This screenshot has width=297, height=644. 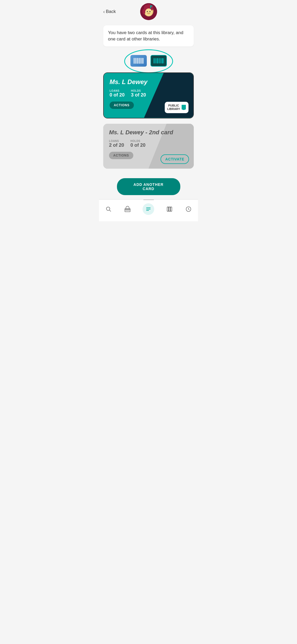 What do you see at coordinates (184, 107) in the screenshot?
I see `library-logo-icon` at bounding box center [184, 107].